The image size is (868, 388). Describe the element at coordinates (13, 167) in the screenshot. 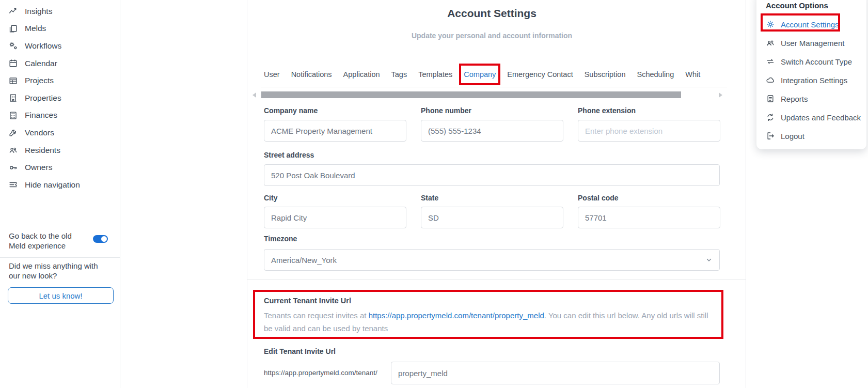

I see `owners-icon` at that location.